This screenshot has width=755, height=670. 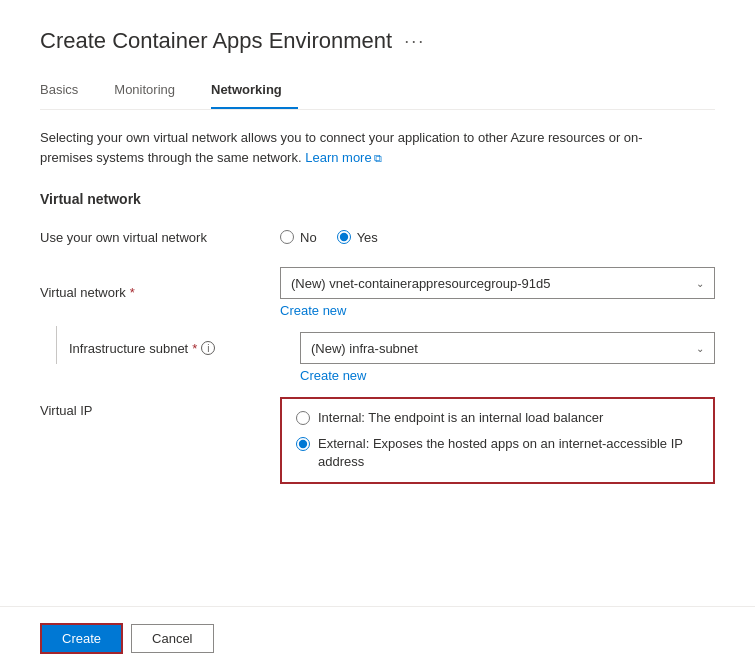 I want to click on chevron-down-icon-2: ⌄, so click(x=700, y=348).